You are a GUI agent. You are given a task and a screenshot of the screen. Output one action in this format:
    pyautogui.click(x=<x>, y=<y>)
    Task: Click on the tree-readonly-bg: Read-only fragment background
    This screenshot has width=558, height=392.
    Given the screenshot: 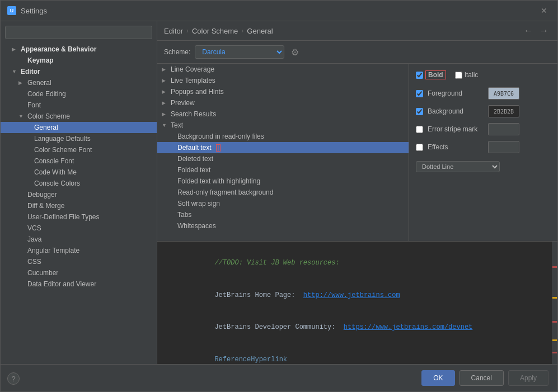 What is the action you would take?
    pyautogui.click(x=283, y=192)
    